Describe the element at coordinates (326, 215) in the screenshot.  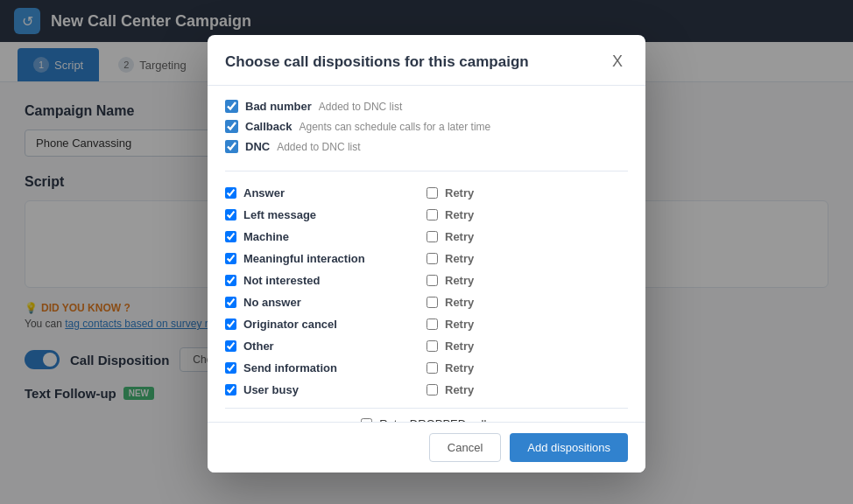
I see `left-message-left: Left message` at that location.